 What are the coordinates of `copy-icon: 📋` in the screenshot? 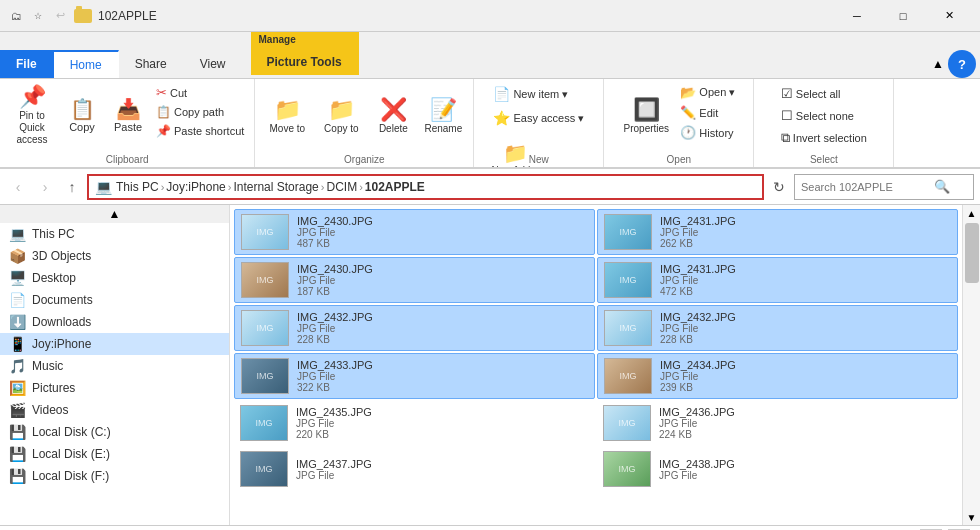 It's located at (82, 109).